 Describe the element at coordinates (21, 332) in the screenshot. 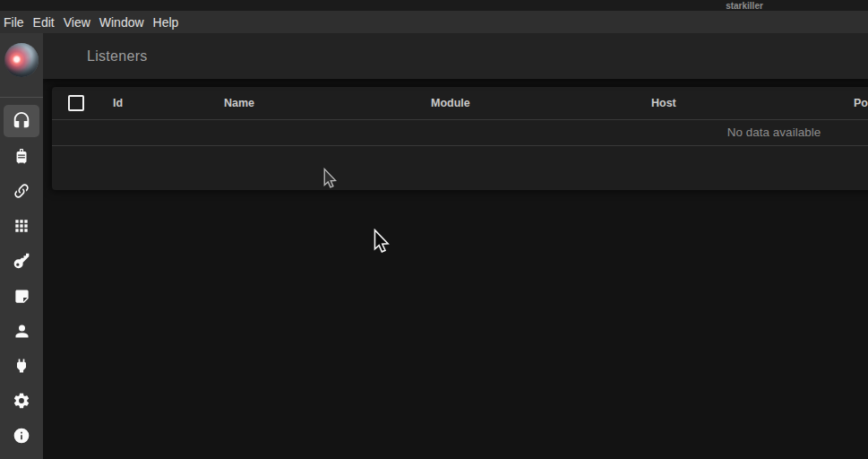

I see `user-icon` at that location.